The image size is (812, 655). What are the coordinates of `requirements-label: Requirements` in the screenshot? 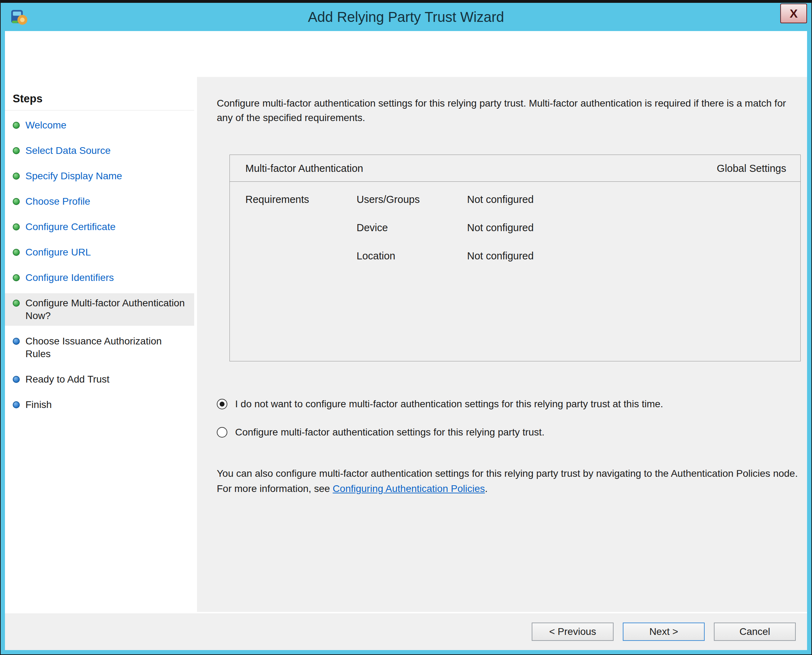 It's located at (301, 200).